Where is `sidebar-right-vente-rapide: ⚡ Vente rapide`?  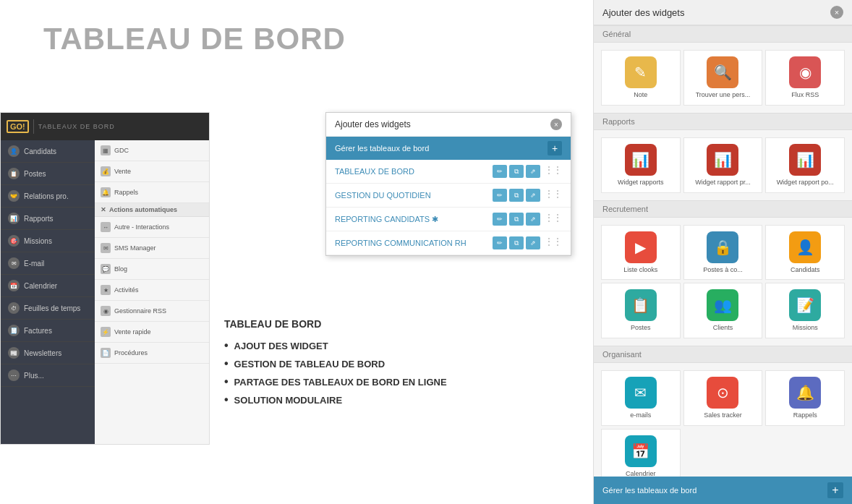
sidebar-right-vente-rapide: ⚡ Vente rapide is located at coordinates (152, 333).